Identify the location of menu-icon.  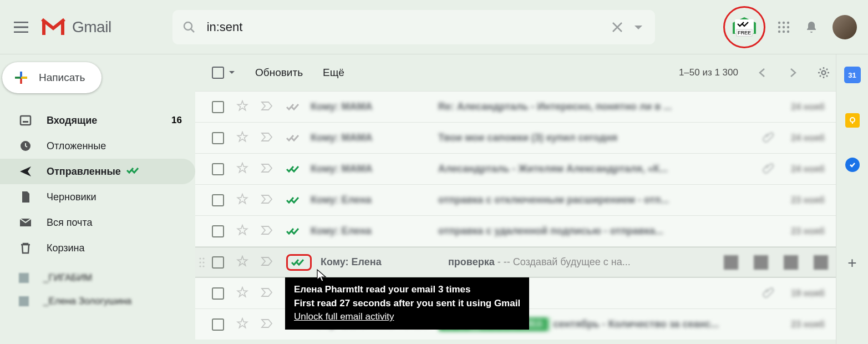
(21, 27).